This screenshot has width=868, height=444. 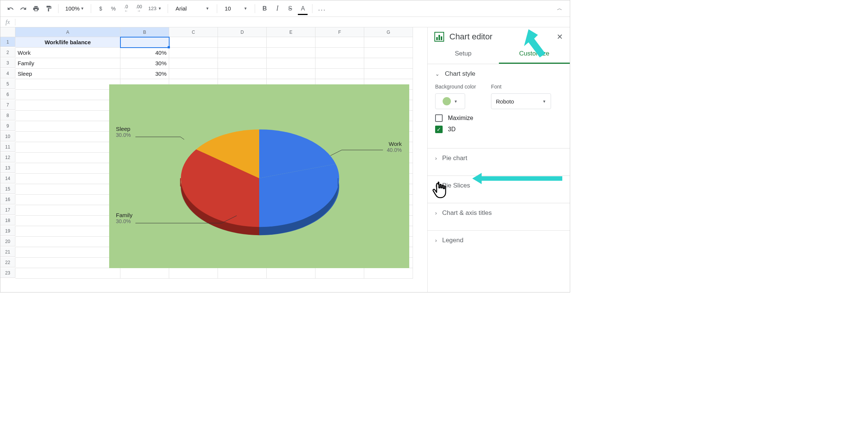 I want to click on italic-button: I, so click(x=277, y=9).